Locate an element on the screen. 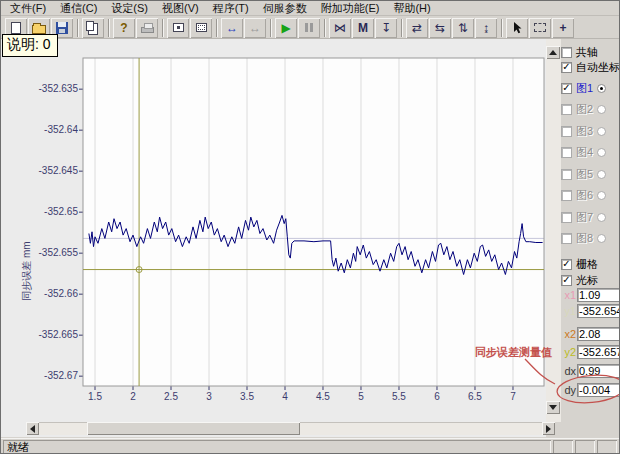  scale-x-shrink-icon: ⇆ is located at coordinates (440, 28).